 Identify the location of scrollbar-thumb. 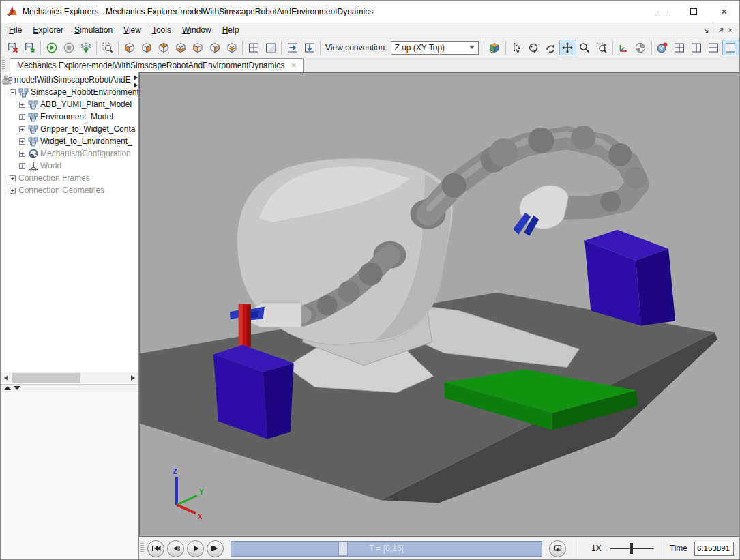
(46, 378).